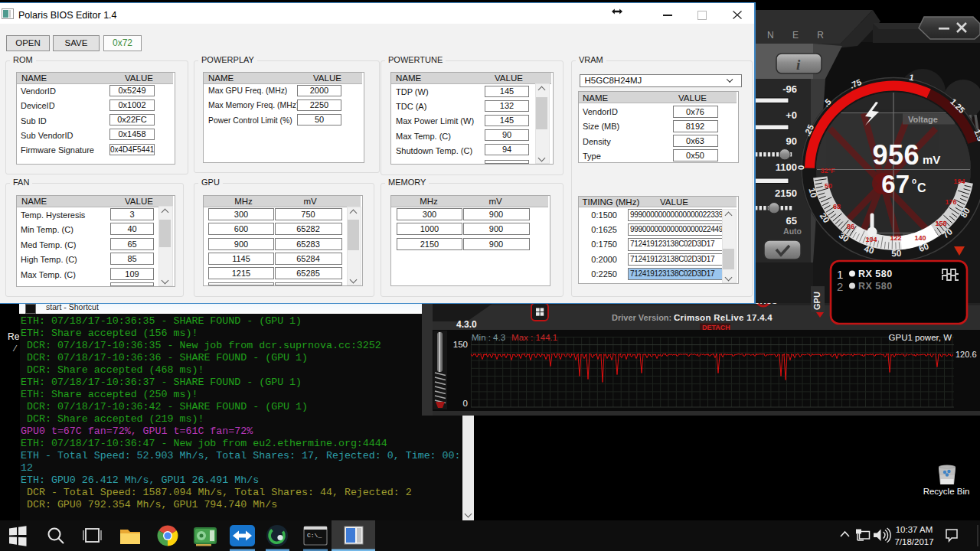 This screenshot has height=551, width=980. Describe the element at coordinates (828, 171) in the screenshot. I see `svg-text: 32°F` at that location.